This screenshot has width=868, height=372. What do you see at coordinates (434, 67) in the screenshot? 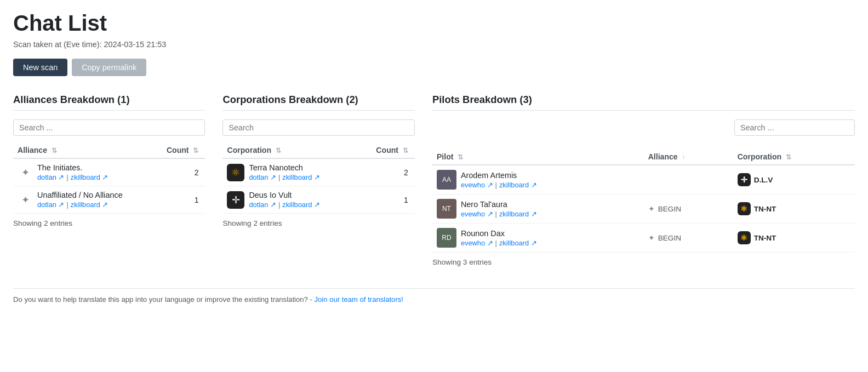
I see `action-buttons: New scan Copy permalink` at bounding box center [434, 67].